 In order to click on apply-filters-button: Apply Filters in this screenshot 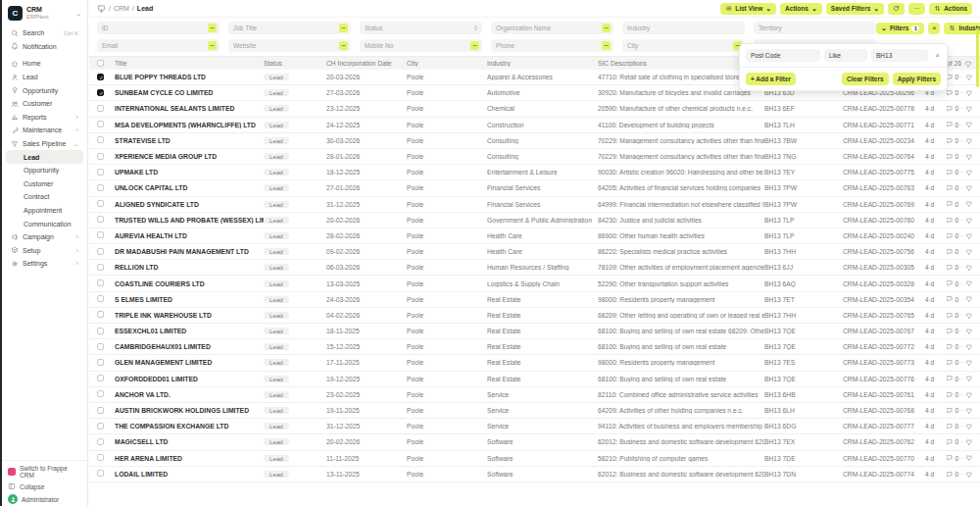, I will do `click(917, 78)`.